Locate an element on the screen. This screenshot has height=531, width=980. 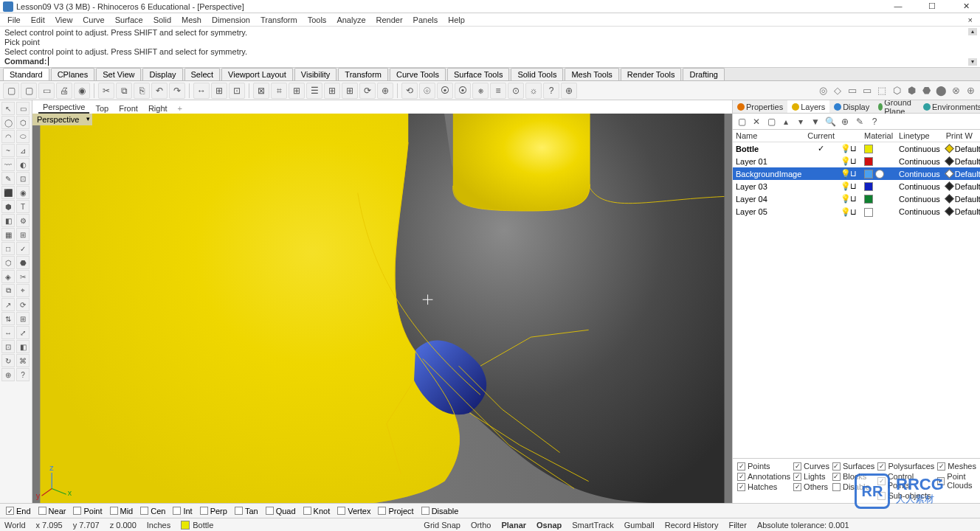
viewport-tab-perspective: Perspective is located at coordinates (63, 108).